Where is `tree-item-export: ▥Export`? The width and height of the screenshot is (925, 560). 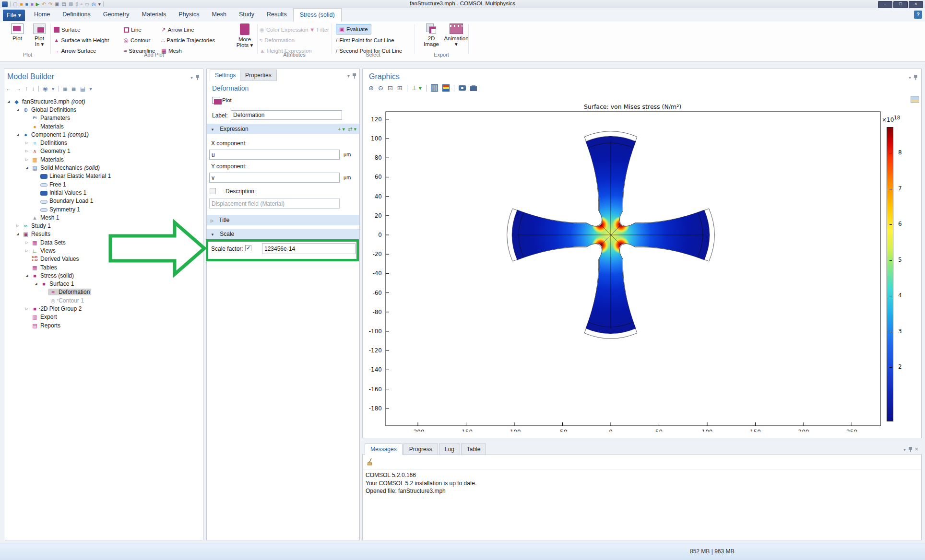 tree-item-export: ▥Export is located at coordinates (103, 317).